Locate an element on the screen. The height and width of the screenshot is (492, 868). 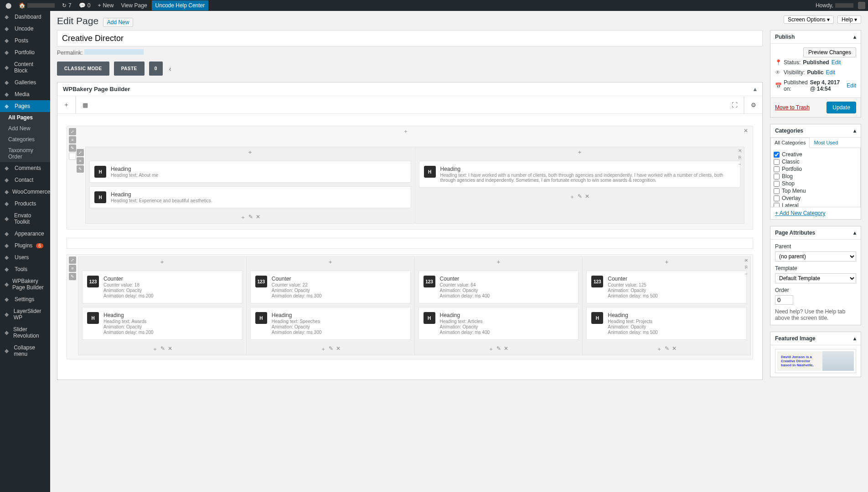
page-attributes-header: Page Attributes▴ is located at coordinates (816, 233).